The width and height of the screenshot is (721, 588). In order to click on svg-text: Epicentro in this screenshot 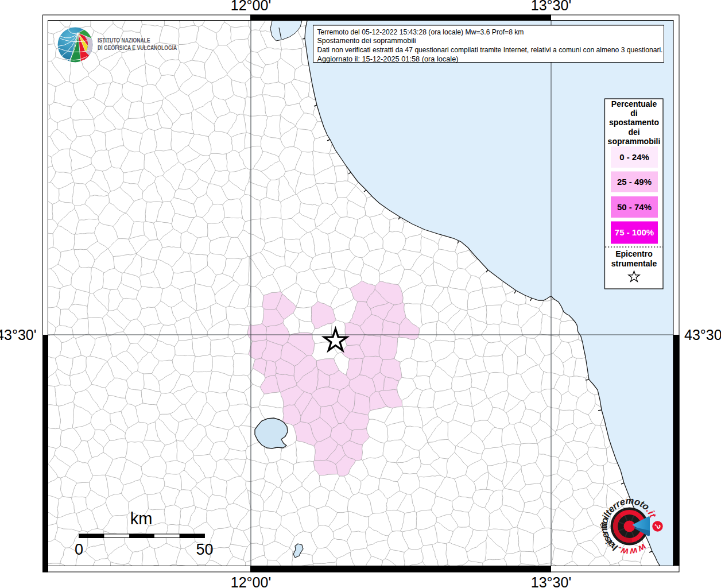, I will do `click(634, 254)`.